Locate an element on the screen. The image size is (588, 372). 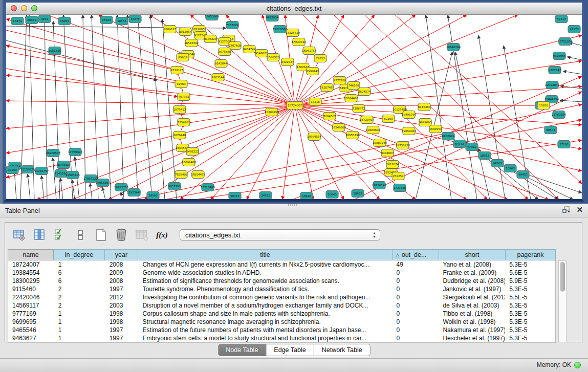
close-window-icon is located at coordinates (14, 8).